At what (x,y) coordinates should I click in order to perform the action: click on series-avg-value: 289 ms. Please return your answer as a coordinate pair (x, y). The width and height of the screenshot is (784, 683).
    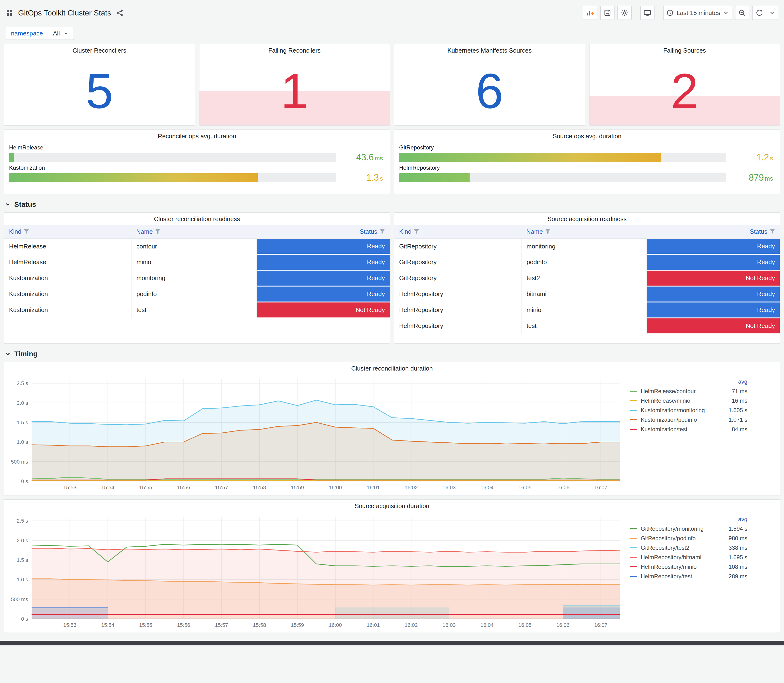
    Looking at the image, I should click on (738, 576).